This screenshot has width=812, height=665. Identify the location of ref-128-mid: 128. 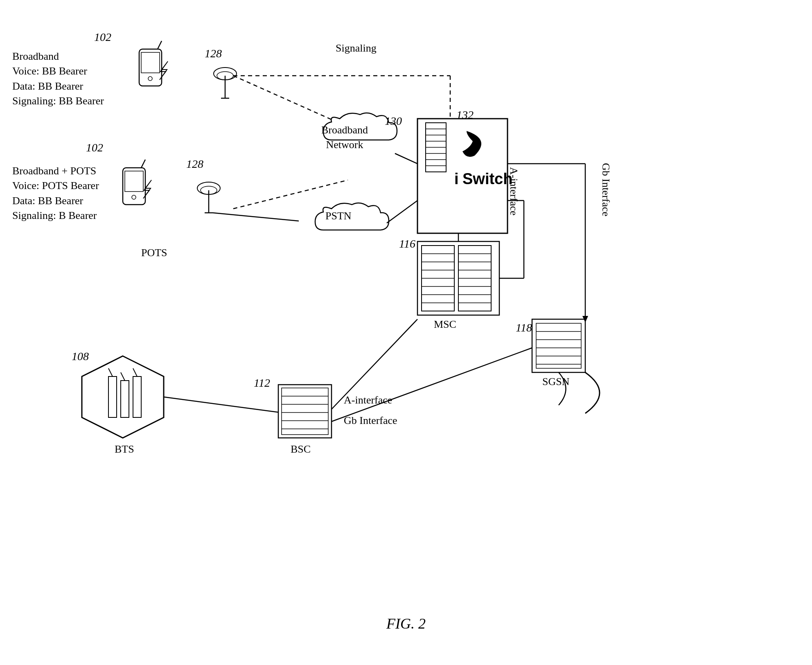
(195, 164).